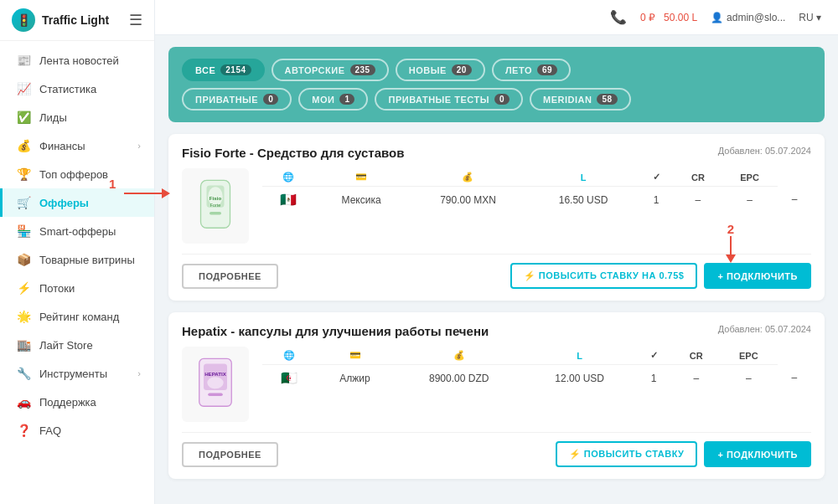 The image size is (838, 504). Describe the element at coordinates (75, 20) in the screenshot. I see `app-name: Traffic Light` at that location.